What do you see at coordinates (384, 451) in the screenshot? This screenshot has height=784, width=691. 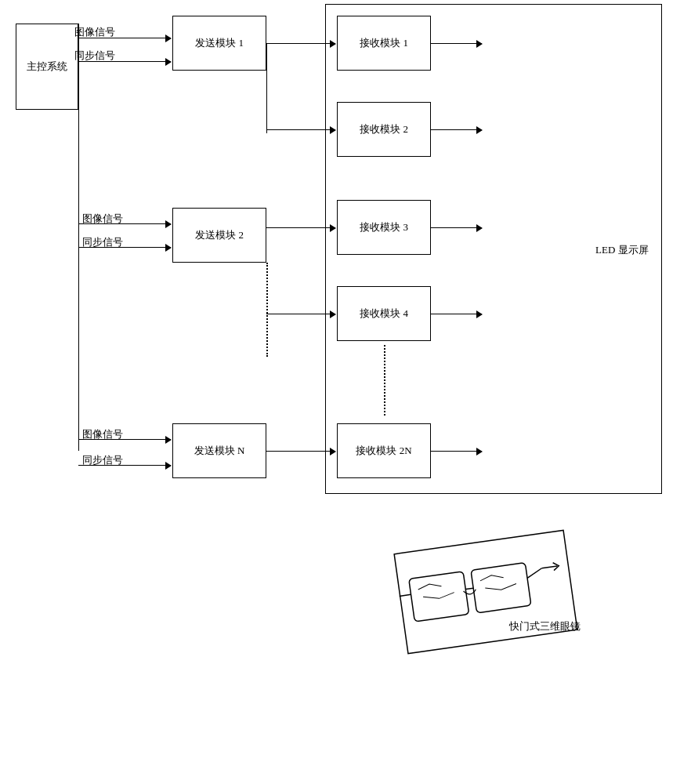 I see `recv2N-box: 接收模块 2N` at bounding box center [384, 451].